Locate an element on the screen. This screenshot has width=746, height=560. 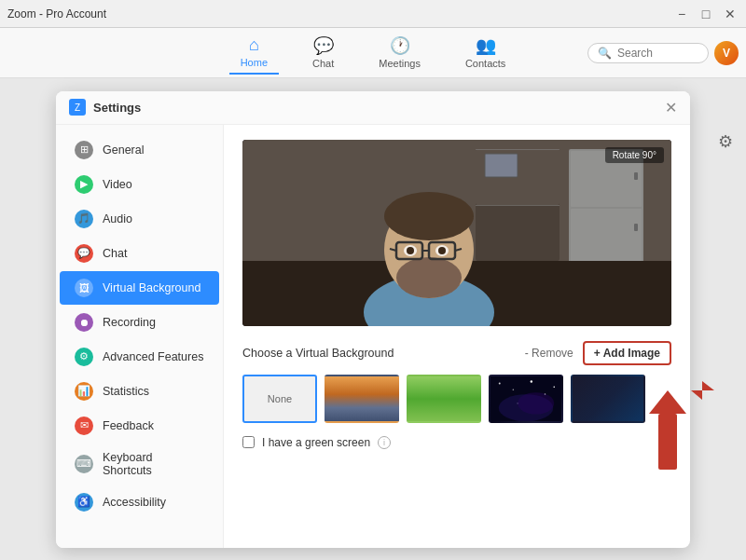
sidebar-label-video: Video is located at coordinates (117, 184).